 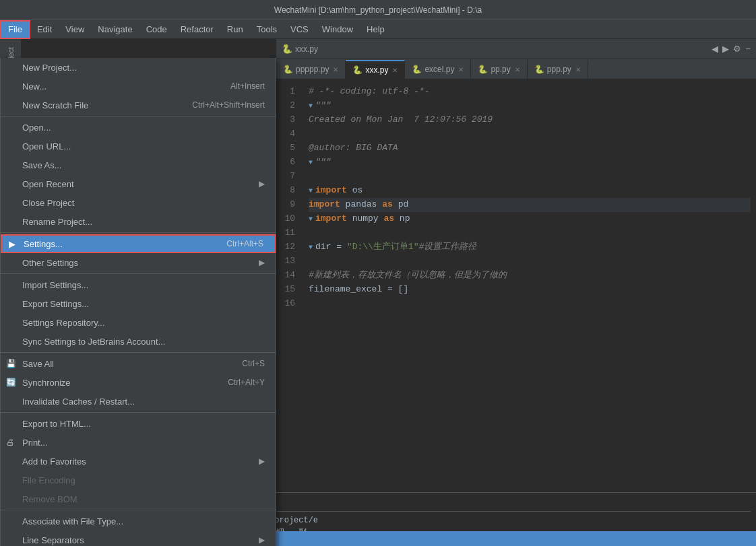 I want to click on sep5, so click(x=138, y=412).